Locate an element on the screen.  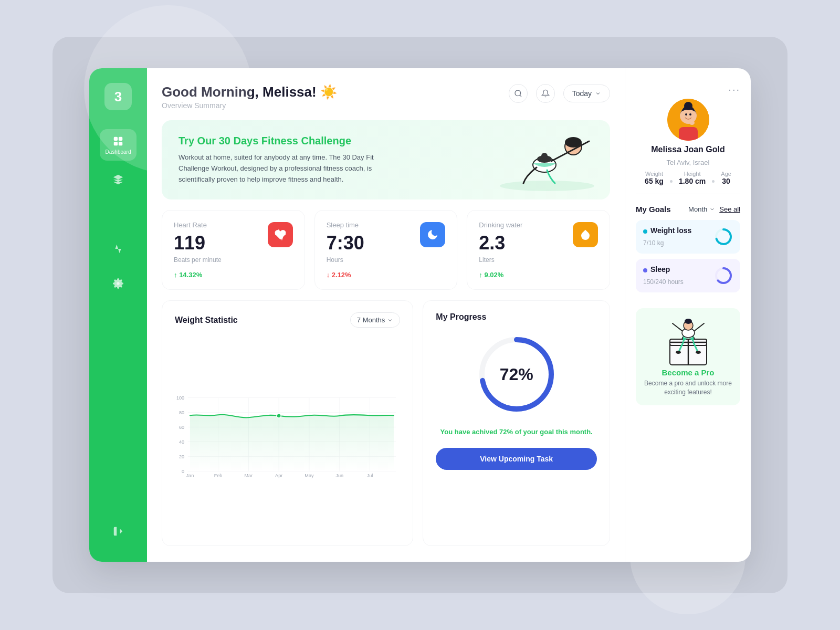
heart-rate-icon is located at coordinates (280, 235).